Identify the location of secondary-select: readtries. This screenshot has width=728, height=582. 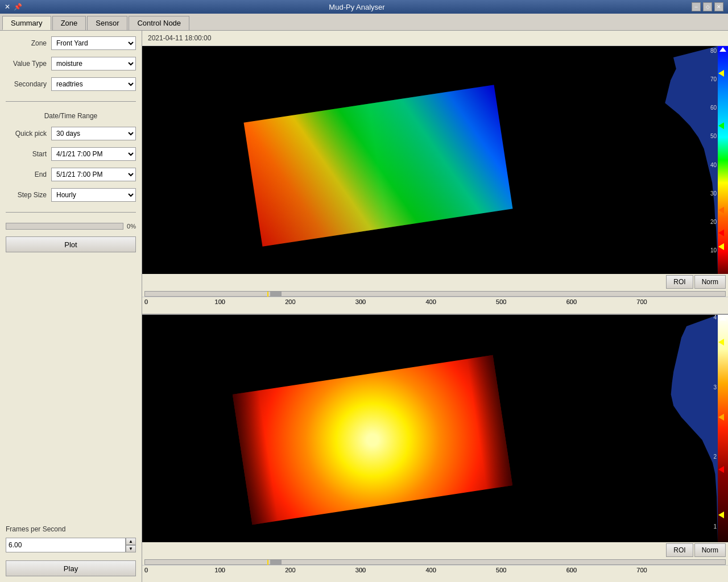
(93, 84).